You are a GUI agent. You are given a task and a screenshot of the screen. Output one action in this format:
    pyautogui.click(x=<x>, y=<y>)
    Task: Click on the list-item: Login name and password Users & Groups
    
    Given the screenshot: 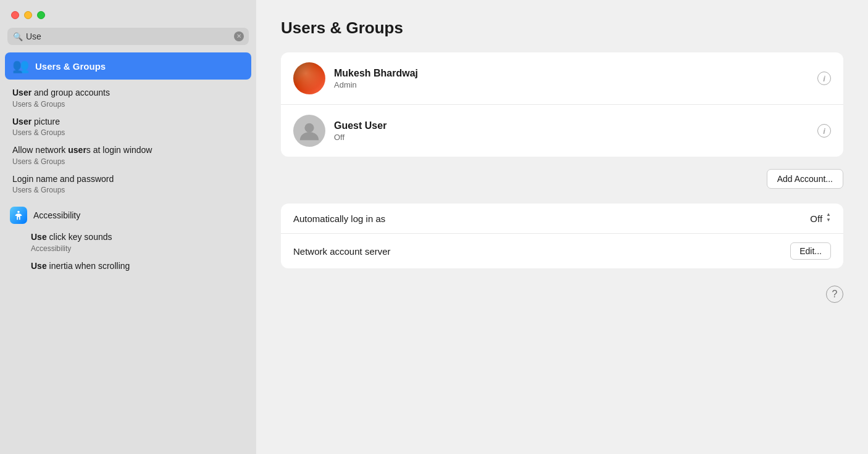 What is the action you would take?
    pyautogui.click(x=128, y=184)
    